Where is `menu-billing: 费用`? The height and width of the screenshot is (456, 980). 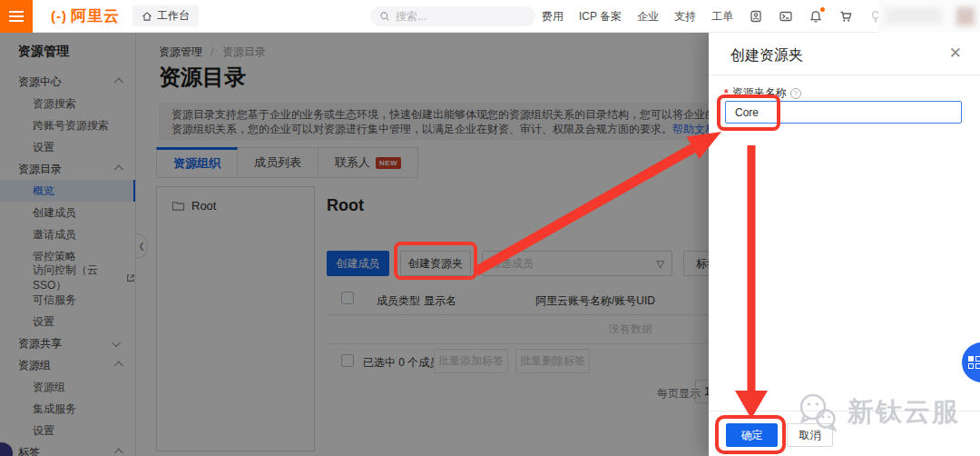
menu-billing: 费用 is located at coordinates (553, 16).